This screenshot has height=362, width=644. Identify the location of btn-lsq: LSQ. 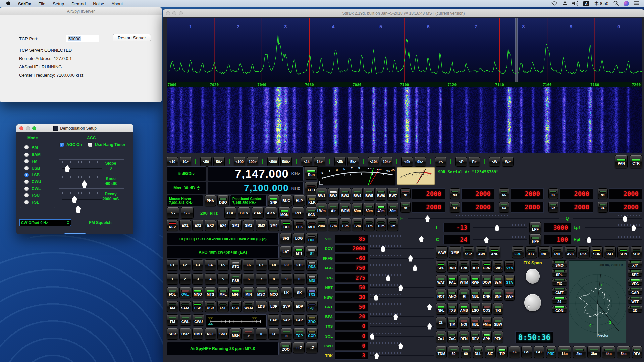
(475, 309).